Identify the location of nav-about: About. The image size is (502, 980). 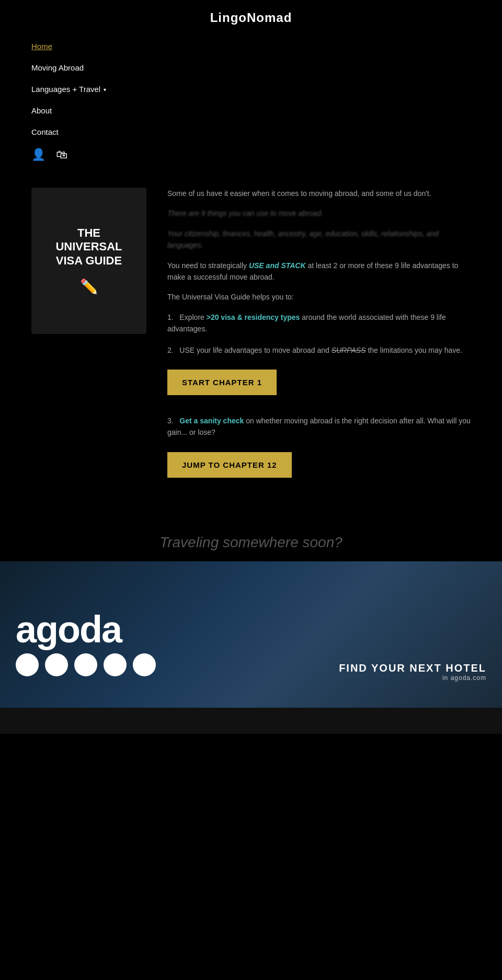
(251, 111).